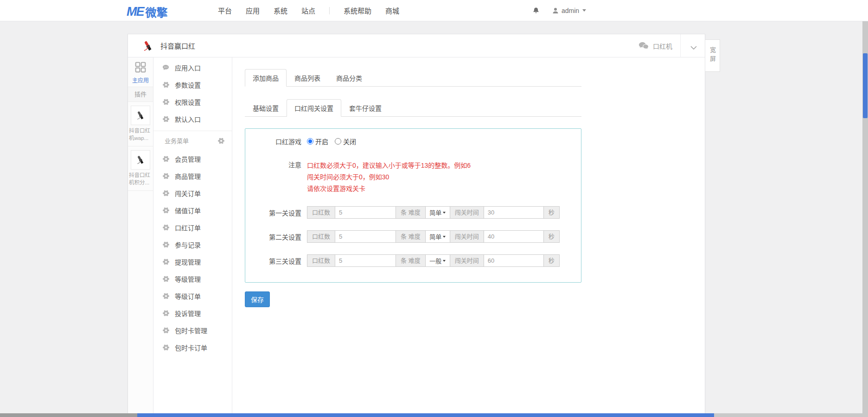 This screenshot has width=868, height=417. What do you see at coordinates (135, 12) in the screenshot?
I see `logo-mark: ME` at bounding box center [135, 12].